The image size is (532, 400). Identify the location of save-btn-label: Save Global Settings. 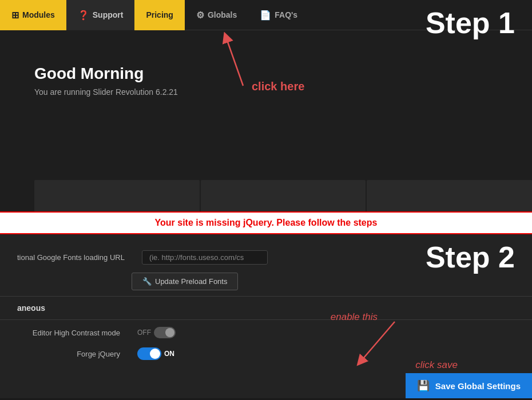
(478, 386).